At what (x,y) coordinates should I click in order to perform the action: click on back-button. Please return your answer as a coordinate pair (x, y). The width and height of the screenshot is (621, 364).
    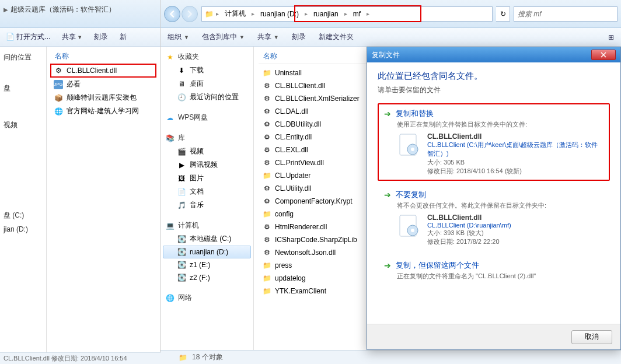
    Looking at the image, I should click on (172, 14).